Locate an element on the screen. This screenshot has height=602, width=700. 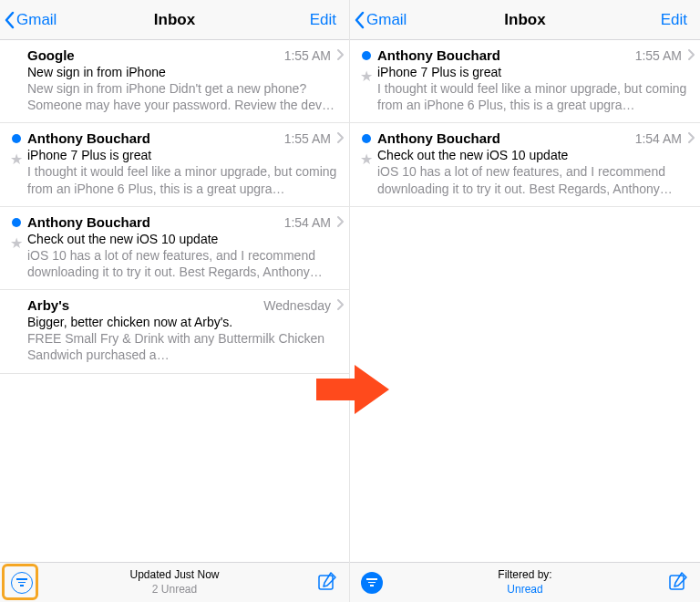
toolbar-status-bottom: 2 Unread is located at coordinates (174, 590).